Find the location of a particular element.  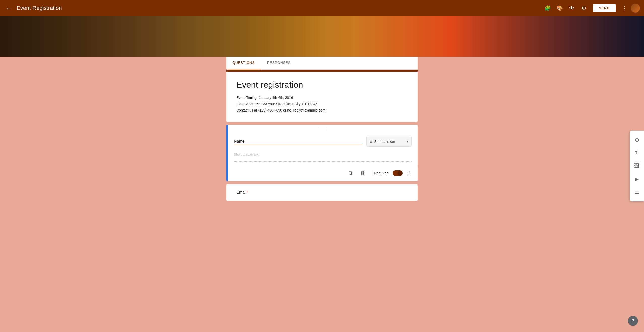

tab-questions: QUESTIONS is located at coordinates (244, 63).